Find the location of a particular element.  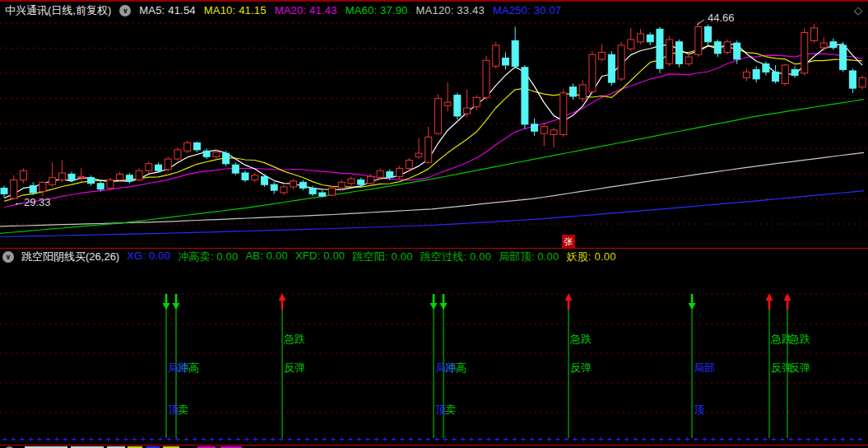

ma-line is located at coordinates (432, 214).